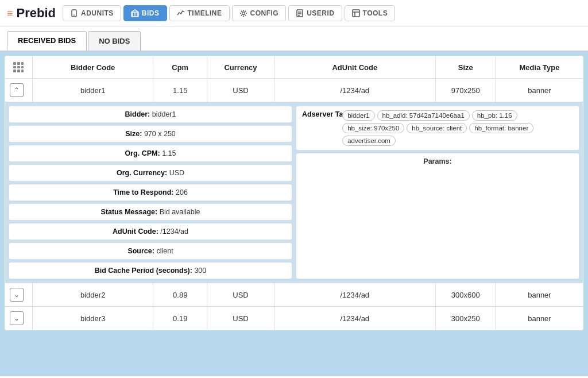 The width and height of the screenshot is (588, 378). What do you see at coordinates (243, 13) in the screenshot?
I see `gear-icon` at bounding box center [243, 13].